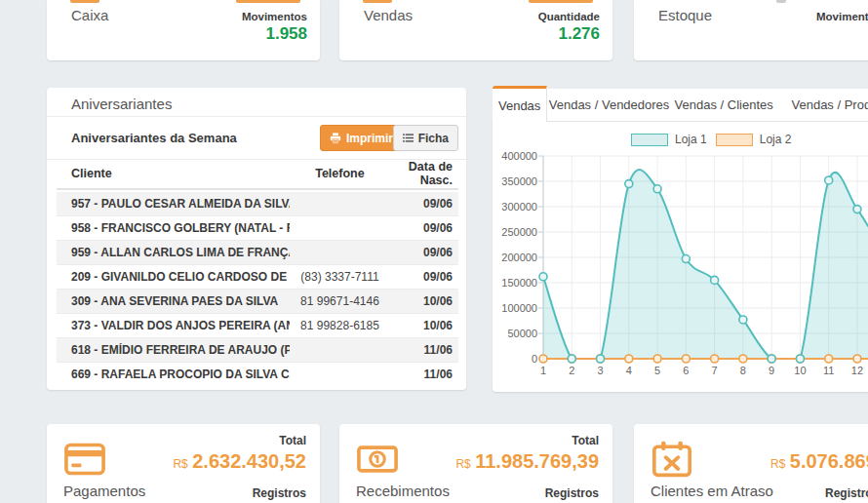 The image size is (868, 503). I want to click on card-title: Pagamentos, so click(104, 491).